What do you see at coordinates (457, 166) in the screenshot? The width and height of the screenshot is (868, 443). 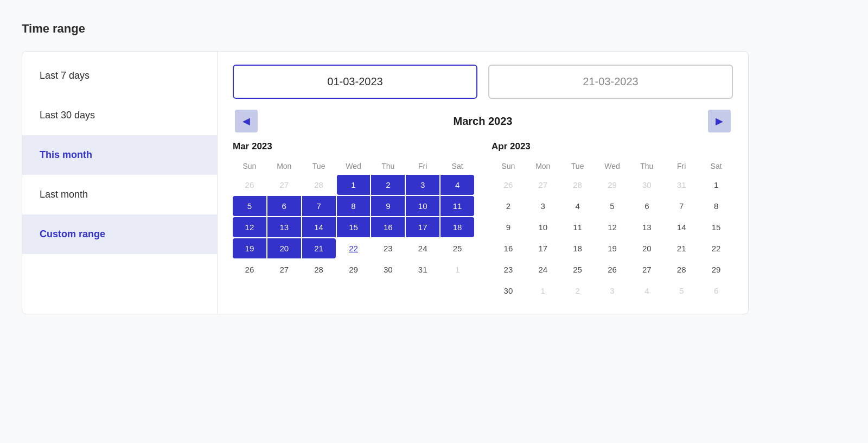 I see `cal-header: Sat` at bounding box center [457, 166].